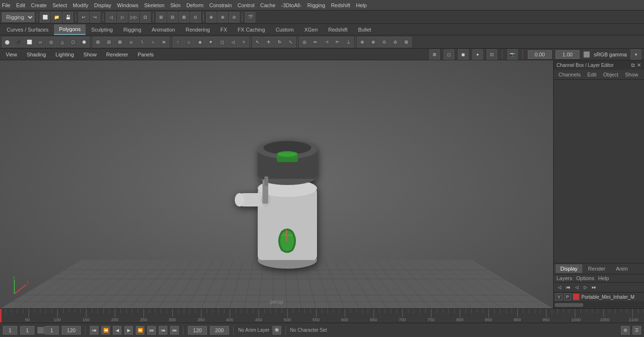 This screenshot has width=644, height=337. What do you see at coordinates (120, 42) in the screenshot?
I see `extract-icon: ⊠` at bounding box center [120, 42].